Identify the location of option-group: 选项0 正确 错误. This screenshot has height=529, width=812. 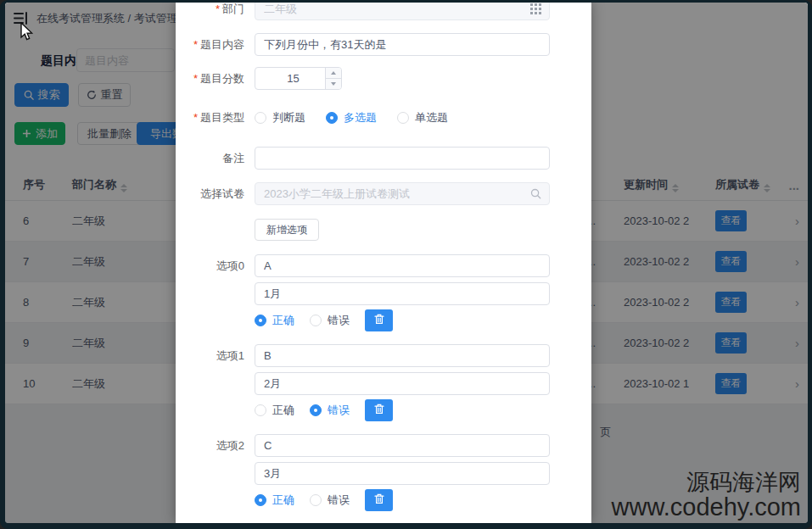
(384, 293).